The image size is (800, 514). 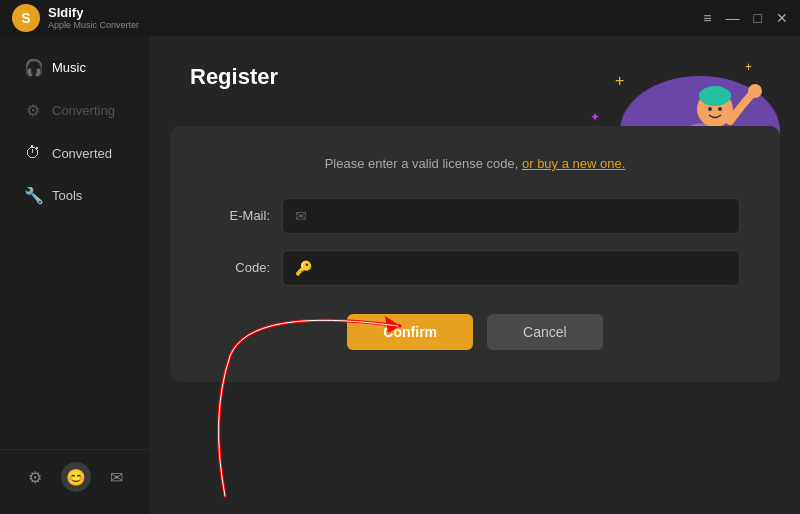 What do you see at coordinates (75, 196) in the screenshot?
I see `sidebar-item-tools: 🔧 Tools` at bounding box center [75, 196].